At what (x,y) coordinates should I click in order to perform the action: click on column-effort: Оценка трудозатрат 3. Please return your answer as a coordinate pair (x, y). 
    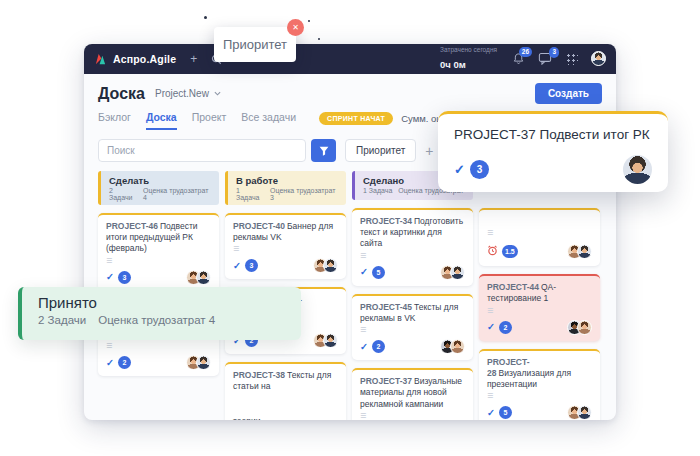
    Looking at the image, I should click on (304, 194).